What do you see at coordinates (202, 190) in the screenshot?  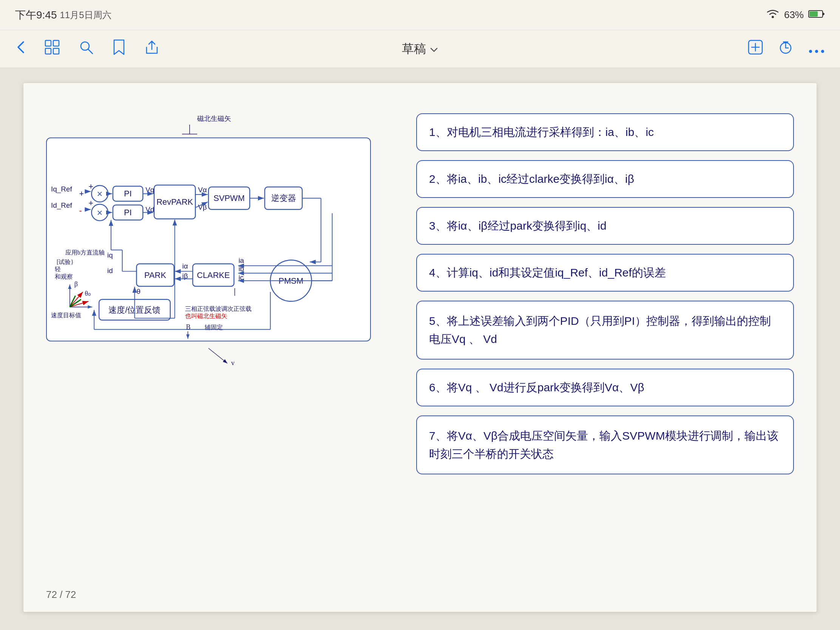 I see `svg-text: Vα` at bounding box center [202, 190].